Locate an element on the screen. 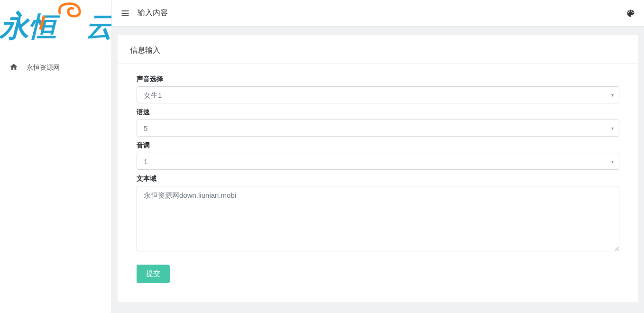  logo-swirl-icon is located at coordinates (71, 22).